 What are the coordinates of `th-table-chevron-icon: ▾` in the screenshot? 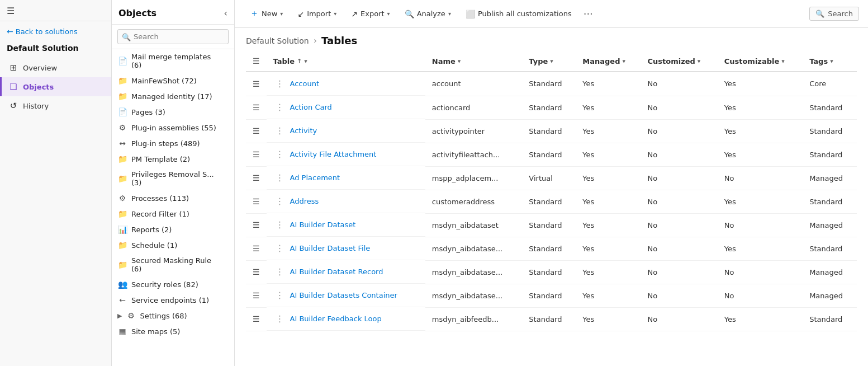 It's located at (306, 62).